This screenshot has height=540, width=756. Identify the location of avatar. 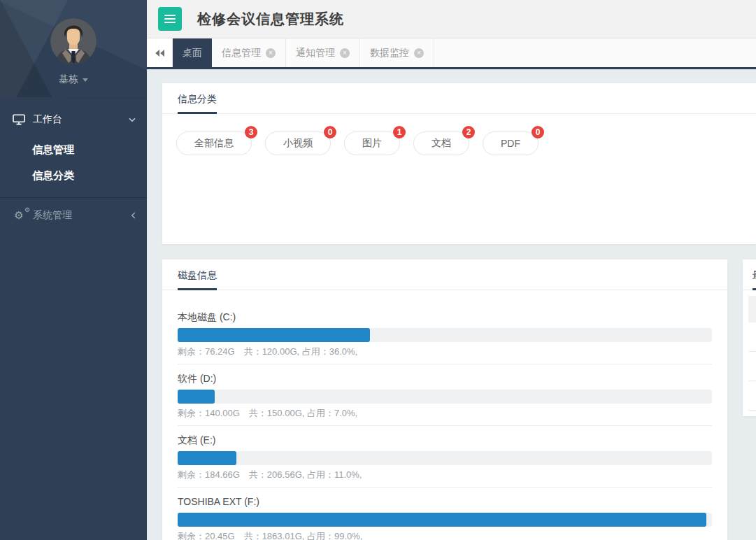
(73, 41).